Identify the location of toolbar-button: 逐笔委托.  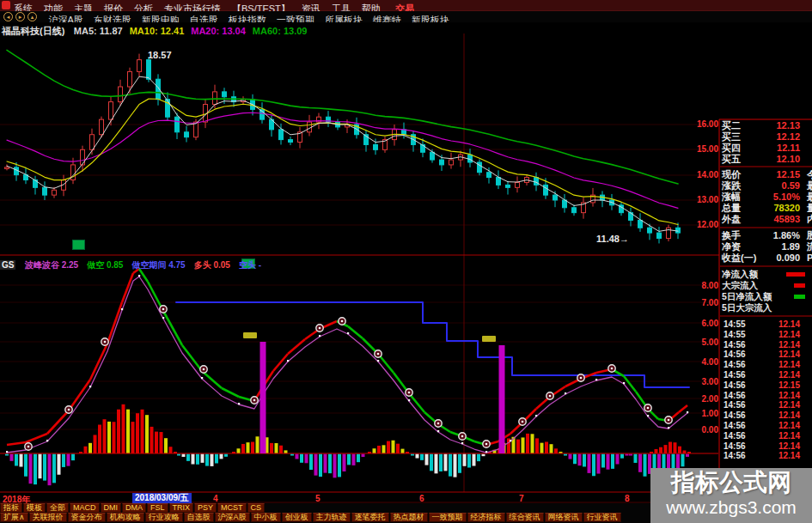
(370, 517).